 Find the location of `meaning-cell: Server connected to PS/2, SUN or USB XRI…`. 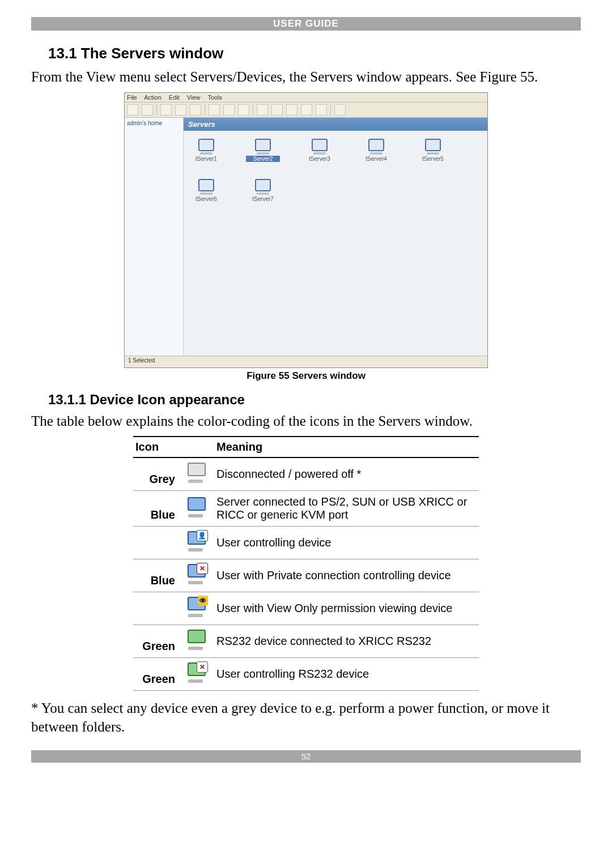

meaning-cell: Server connected to PS/2, SUN or USB XRI… is located at coordinates (347, 508).